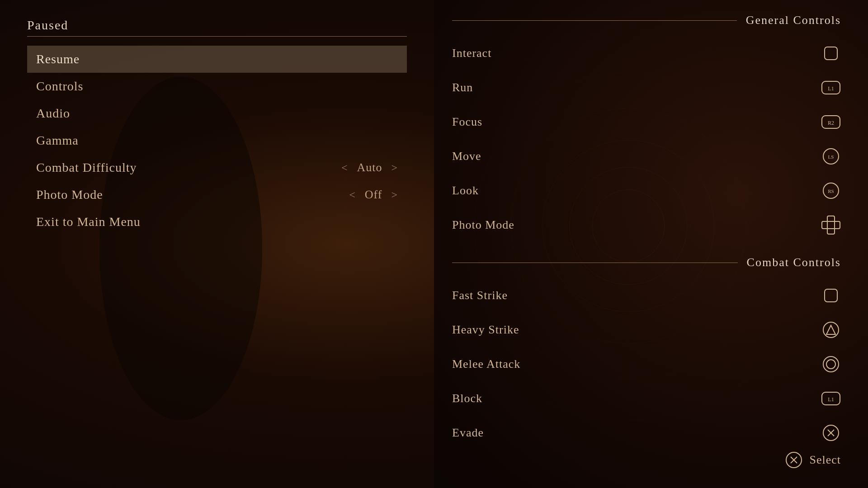 Image resolution: width=868 pixels, height=488 pixels. Describe the element at coordinates (794, 460) in the screenshot. I see `cross-icon-select` at that location.